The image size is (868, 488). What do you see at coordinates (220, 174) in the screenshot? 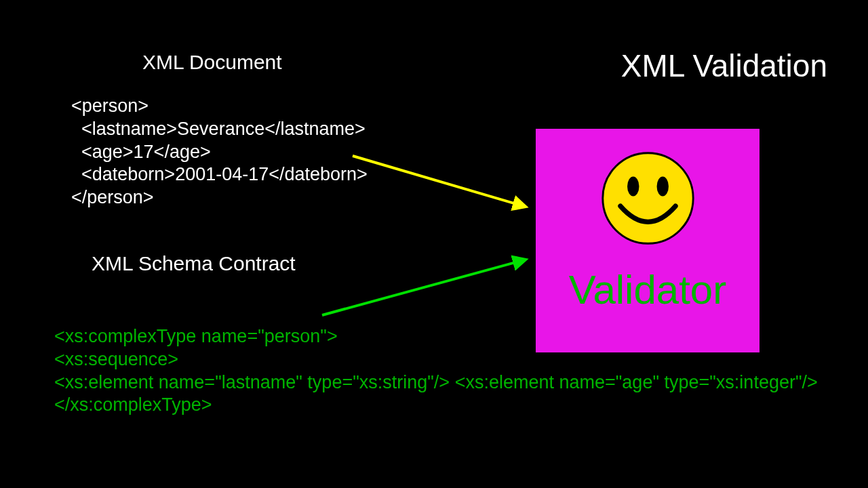
I see `xml-line: <dateborn>2001-04-17</dateborn>` at bounding box center [220, 174].